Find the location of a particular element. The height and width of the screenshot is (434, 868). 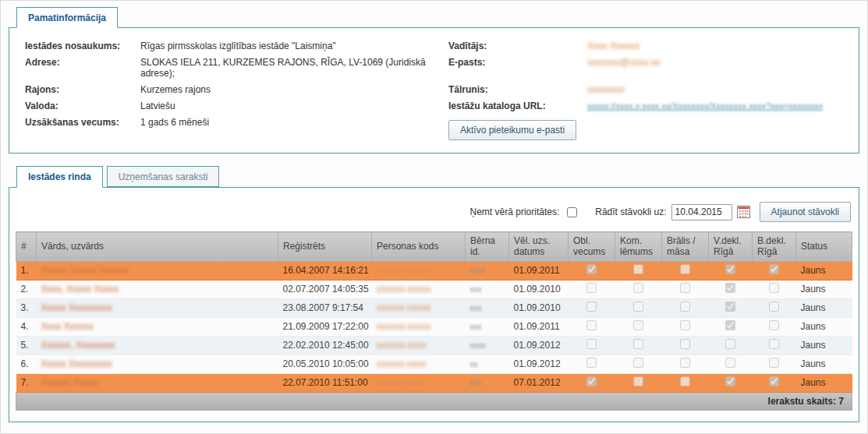

value-kataloga-url: xxxxx://xxxx.x.xxxx.xx/Xxxxxxxx/Xxxxxxxx… is located at coordinates (715, 106).